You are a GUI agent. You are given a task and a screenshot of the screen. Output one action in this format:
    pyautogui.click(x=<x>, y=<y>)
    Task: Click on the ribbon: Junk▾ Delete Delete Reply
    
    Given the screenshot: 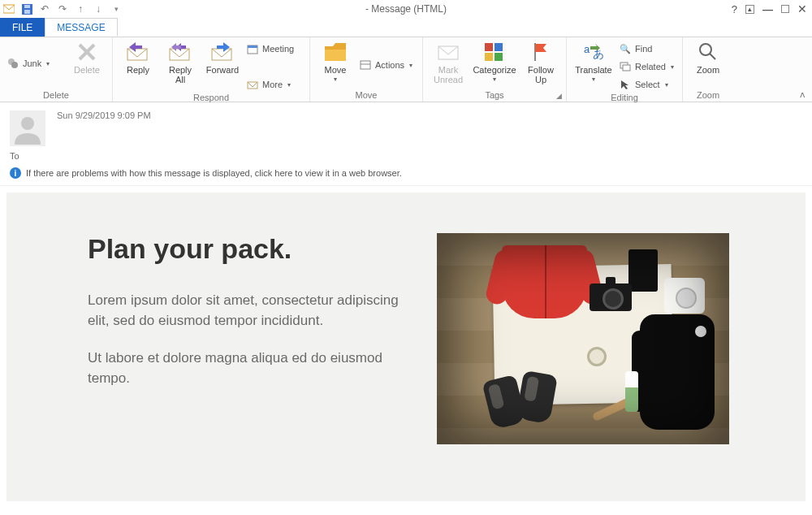 What is the action you would take?
    pyautogui.click(x=406, y=70)
    